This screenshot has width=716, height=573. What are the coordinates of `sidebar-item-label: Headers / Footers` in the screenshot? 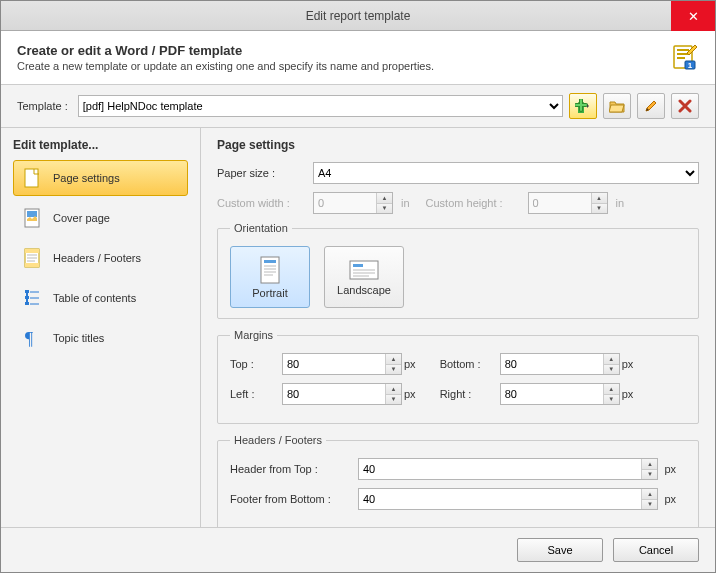 It's located at (97, 258).